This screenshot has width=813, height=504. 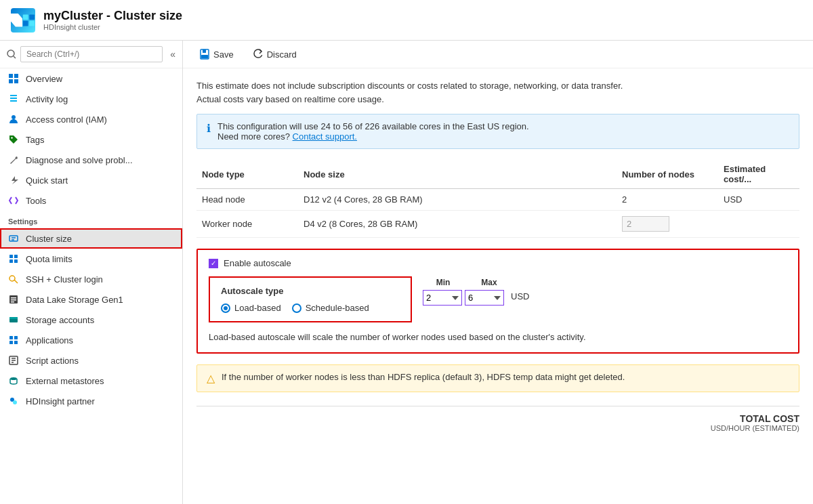 What do you see at coordinates (36, 201) in the screenshot?
I see `sidebar-item-label: Tools` at bounding box center [36, 201].